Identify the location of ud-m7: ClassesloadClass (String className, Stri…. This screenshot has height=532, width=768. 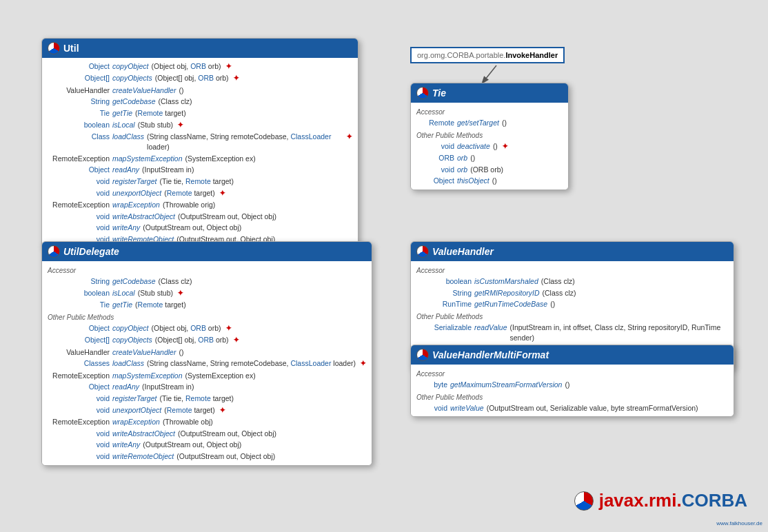
(207, 364).